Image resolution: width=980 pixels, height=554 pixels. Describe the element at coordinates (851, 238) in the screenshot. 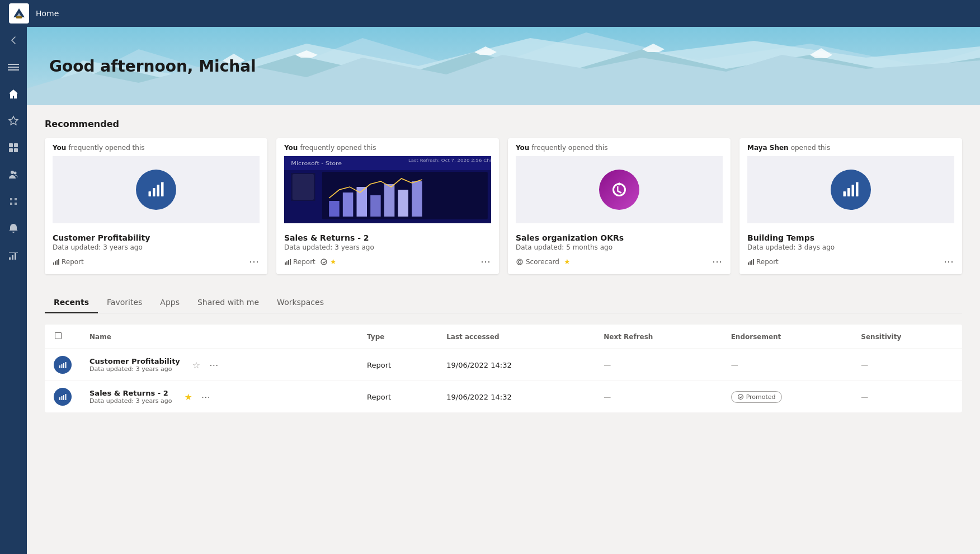

I see `card-4-name: Building Temps` at that location.